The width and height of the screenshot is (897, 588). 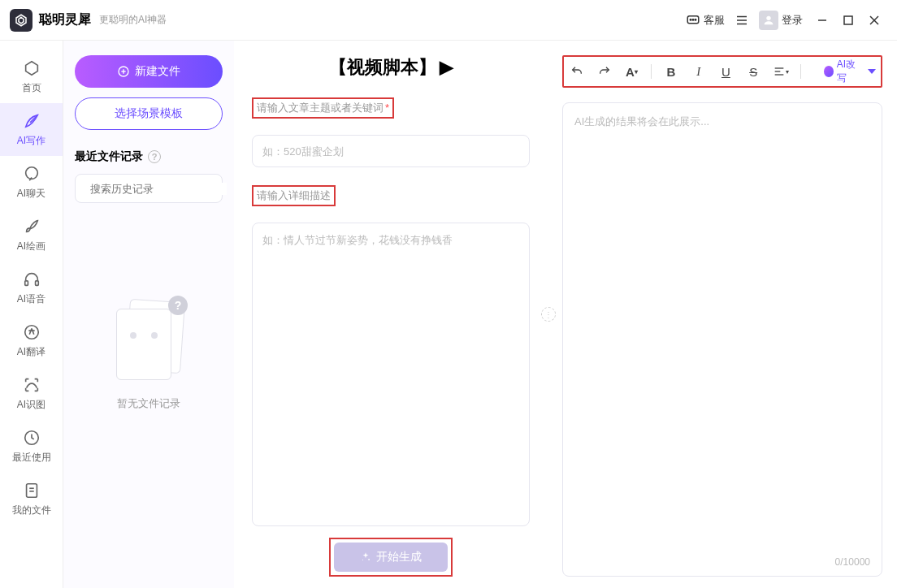 I want to click on minimize-button, so click(x=822, y=20).